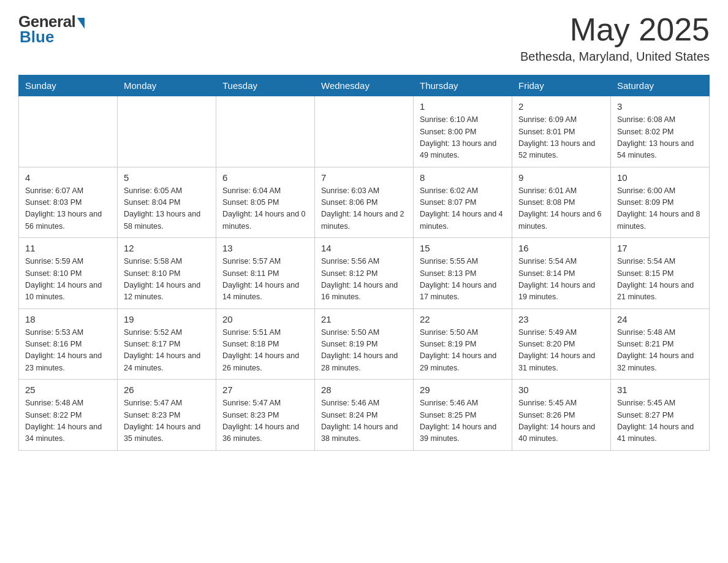 Image resolution: width=728 pixels, height=563 pixels. What do you see at coordinates (561, 248) in the screenshot?
I see `day-number: 16` at bounding box center [561, 248].